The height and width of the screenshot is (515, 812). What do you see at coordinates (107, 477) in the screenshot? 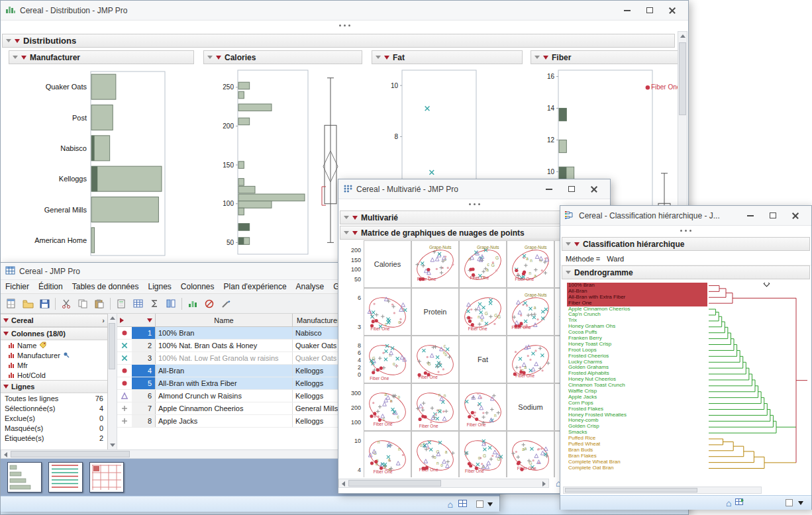
I see `thumbnail-report-preview` at bounding box center [107, 477].